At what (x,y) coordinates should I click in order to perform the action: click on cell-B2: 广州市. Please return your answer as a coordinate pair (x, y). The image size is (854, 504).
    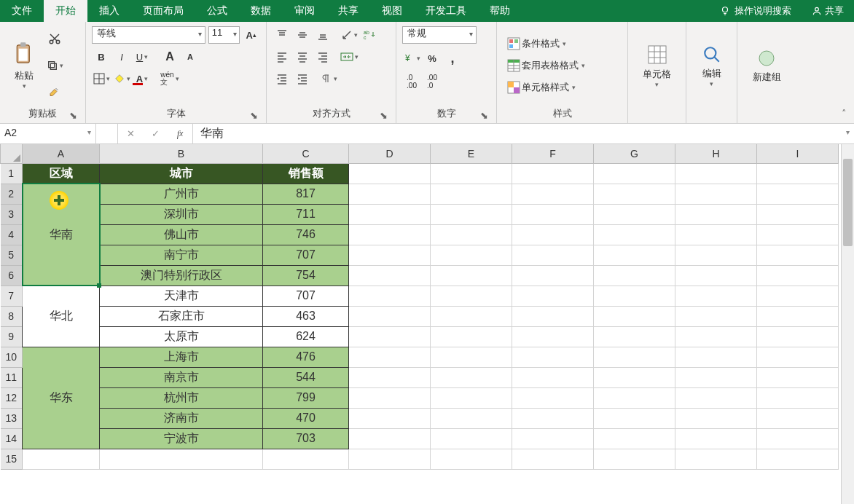
    Looking at the image, I should click on (181, 194).